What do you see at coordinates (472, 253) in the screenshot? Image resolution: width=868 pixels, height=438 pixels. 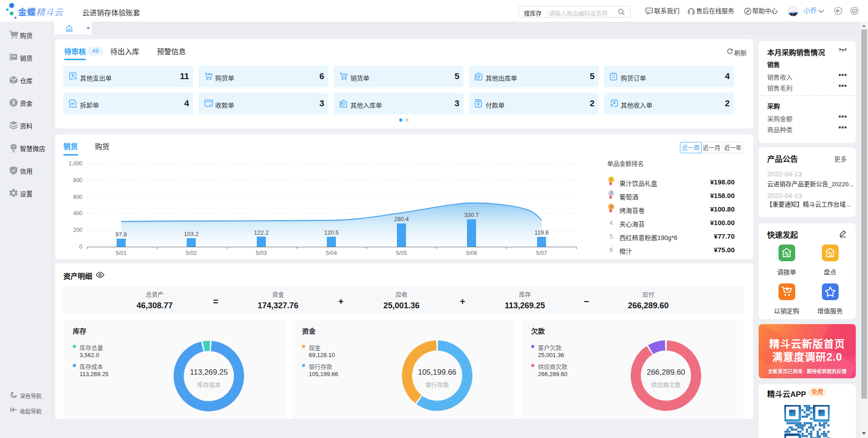 I see `svg-text: 5/06` at bounding box center [472, 253].